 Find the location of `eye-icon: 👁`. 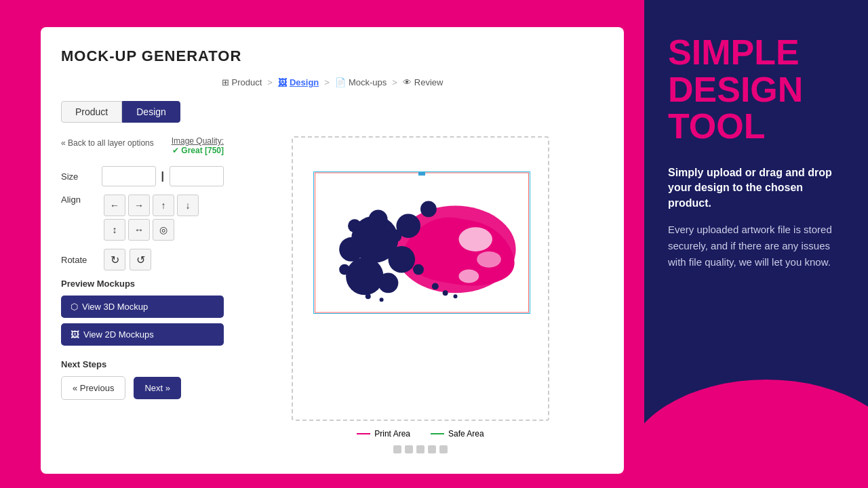

eye-icon: 👁 is located at coordinates (407, 83).